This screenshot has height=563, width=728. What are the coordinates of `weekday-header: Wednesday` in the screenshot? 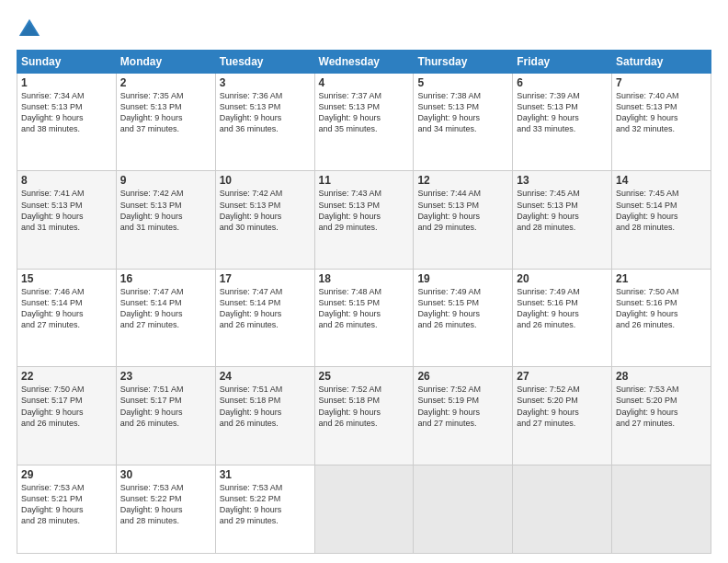 It's located at (364, 63).